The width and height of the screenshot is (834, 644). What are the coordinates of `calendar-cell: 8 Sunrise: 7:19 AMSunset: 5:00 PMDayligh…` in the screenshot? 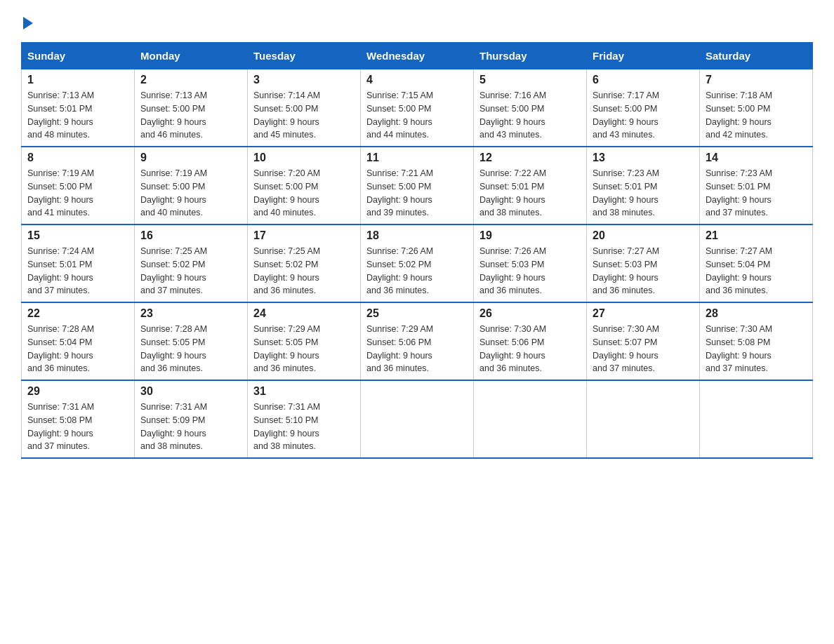 It's located at (79, 185).